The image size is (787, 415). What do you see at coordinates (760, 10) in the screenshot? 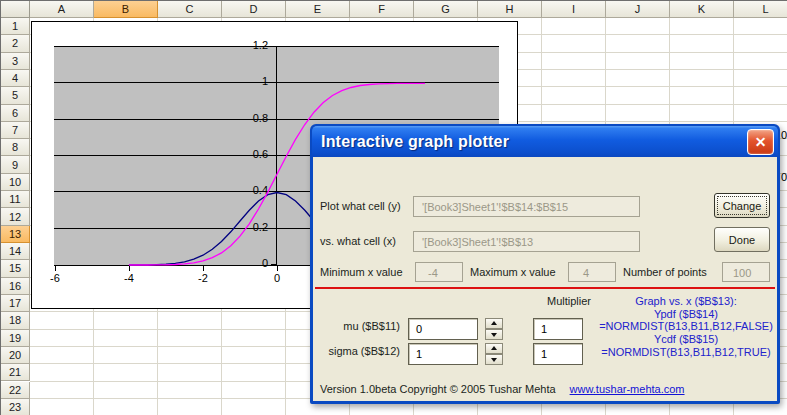
I see `column-header-L: L` at bounding box center [760, 10].